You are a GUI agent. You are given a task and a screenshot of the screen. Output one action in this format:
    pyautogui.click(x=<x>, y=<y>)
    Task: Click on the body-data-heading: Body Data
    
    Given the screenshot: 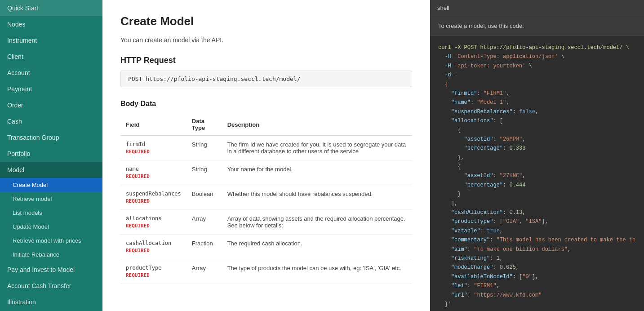 What is the action you would take?
    pyautogui.click(x=266, y=104)
    